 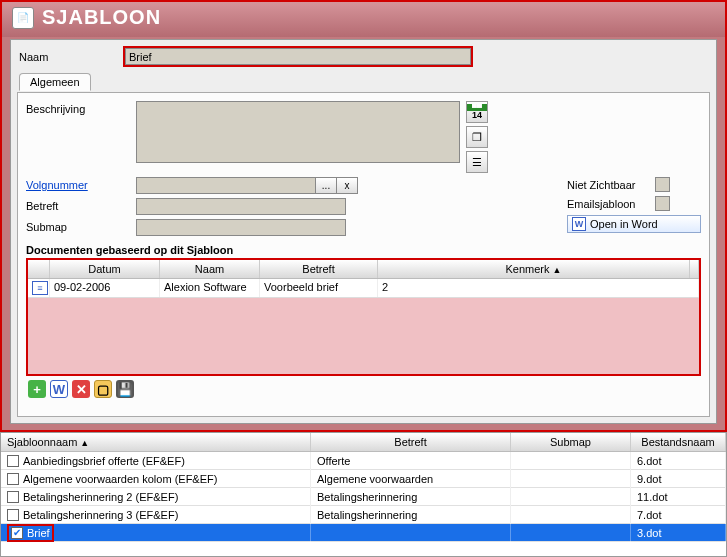 I want to click on doc-icon: ☰, so click(x=477, y=162).